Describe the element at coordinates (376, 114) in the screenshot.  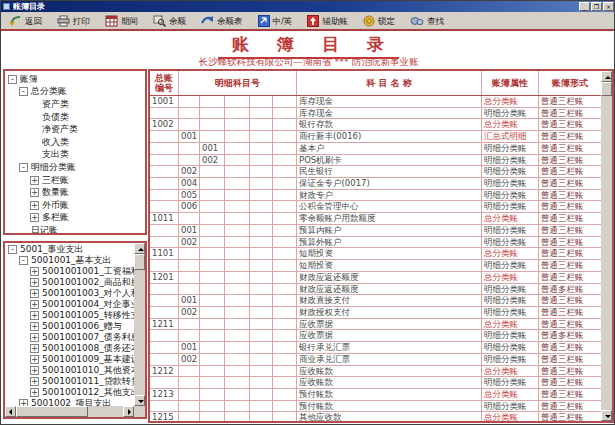
I see `table-row: 库存现金明细分类账普通三栏账` at that location.